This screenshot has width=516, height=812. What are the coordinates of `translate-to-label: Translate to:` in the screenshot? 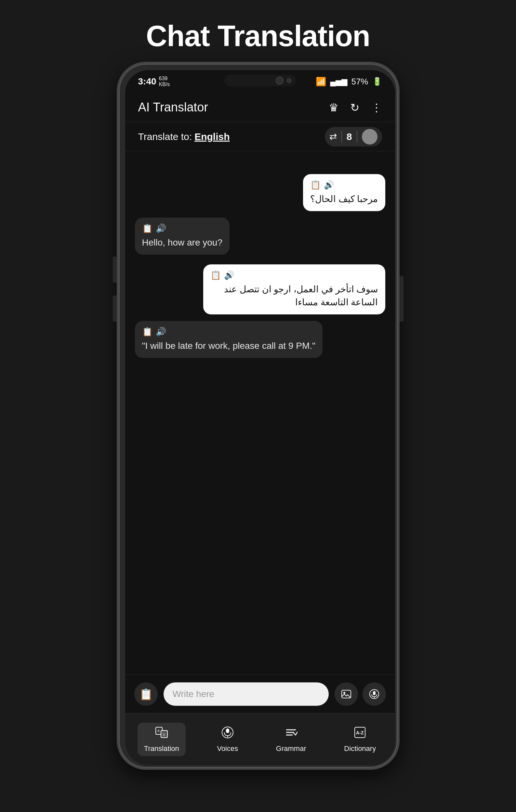 It's located at (165, 137).